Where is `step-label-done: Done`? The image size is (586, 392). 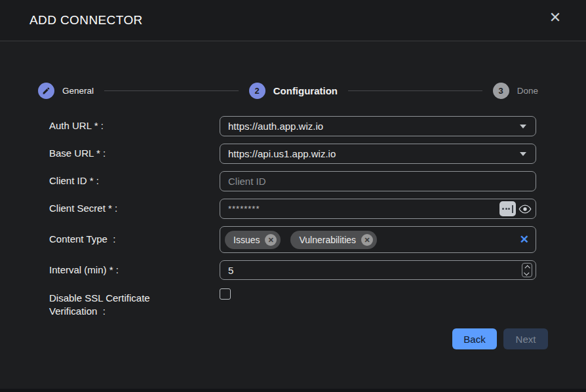
step-label-done: Done is located at coordinates (528, 90).